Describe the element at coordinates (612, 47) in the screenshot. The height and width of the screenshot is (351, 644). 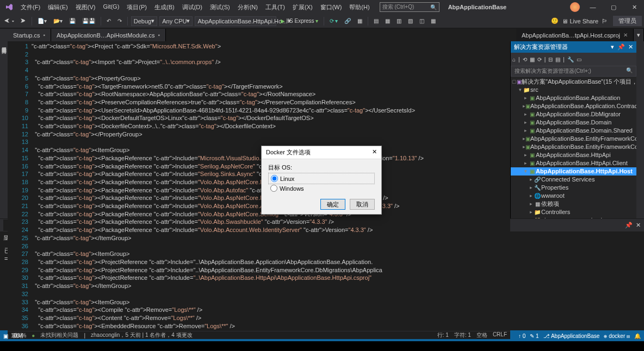
I see `dropdown-icon: ▾` at that location.